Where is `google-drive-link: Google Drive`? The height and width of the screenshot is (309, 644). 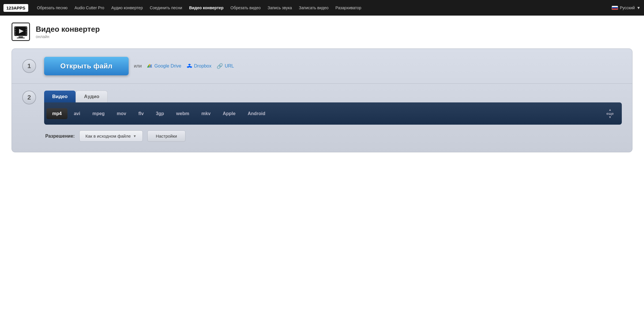 google-drive-link: Google Drive is located at coordinates (164, 66).